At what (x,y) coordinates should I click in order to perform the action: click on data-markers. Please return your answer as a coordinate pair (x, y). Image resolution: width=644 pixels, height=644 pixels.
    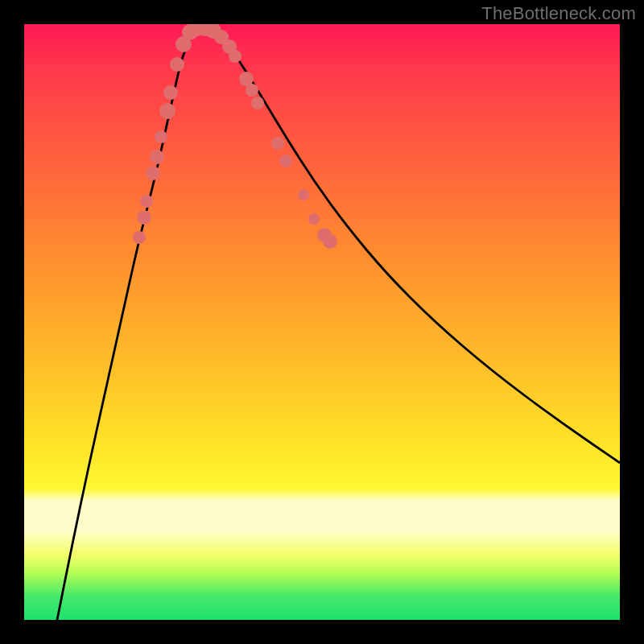
    Looking at the image, I should click on (235, 137).